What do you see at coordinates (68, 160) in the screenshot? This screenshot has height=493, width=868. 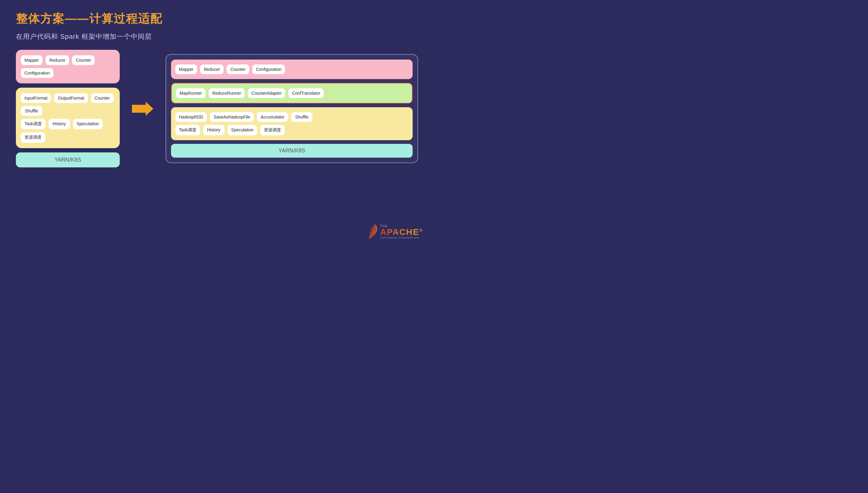 I see `left-cyan-box: YARN/K8S` at bounding box center [68, 160].